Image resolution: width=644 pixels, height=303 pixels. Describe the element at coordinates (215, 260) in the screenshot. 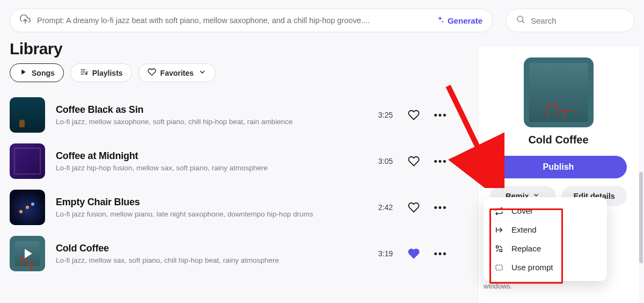

I see `track-subtitle: Lo-fi jazz, mellow sax, soft piano, chil…` at that location.